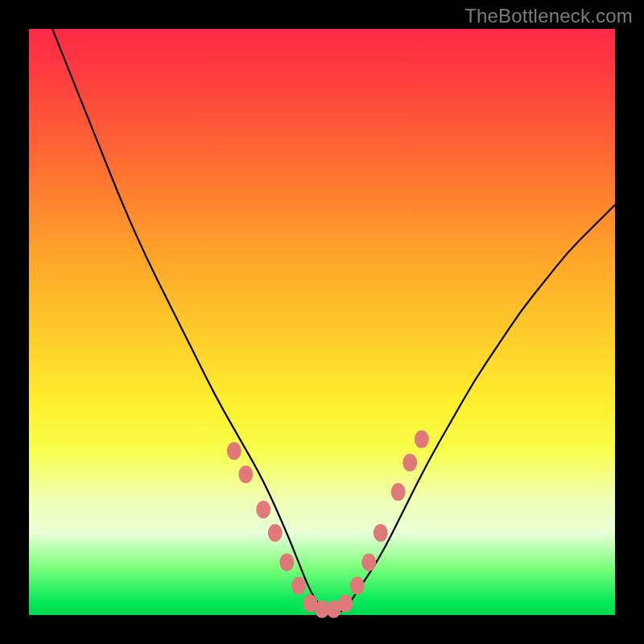  Describe the element at coordinates (328, 525) in the screenshot. I see `data-markers` at that location.